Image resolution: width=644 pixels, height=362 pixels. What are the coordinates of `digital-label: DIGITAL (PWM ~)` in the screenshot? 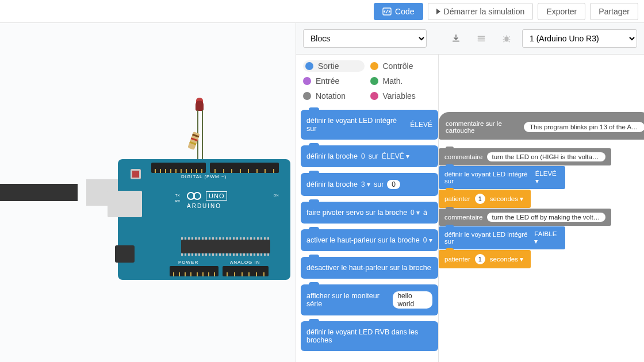 It's located at (204, 177).